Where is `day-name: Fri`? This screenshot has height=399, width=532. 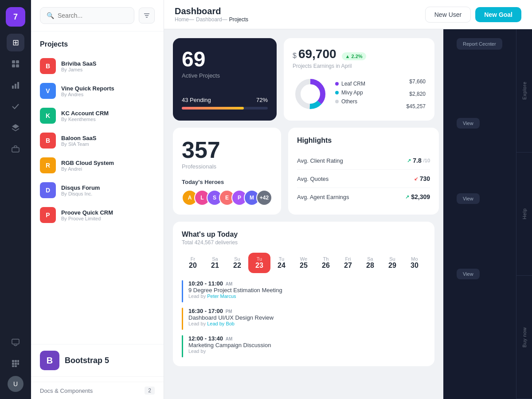
day-name: Fri is located at coordinates (348, 259).